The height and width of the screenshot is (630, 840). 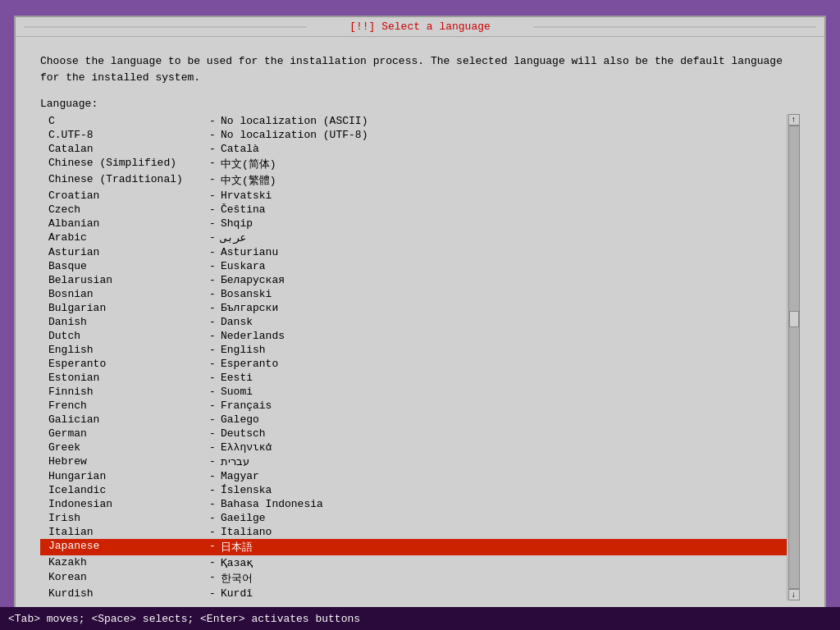 What do you see at coordinates (413, 563) in the screenshot?
I see `list-item: Kazakh-Қазақ` at bounding box center [413, 563].